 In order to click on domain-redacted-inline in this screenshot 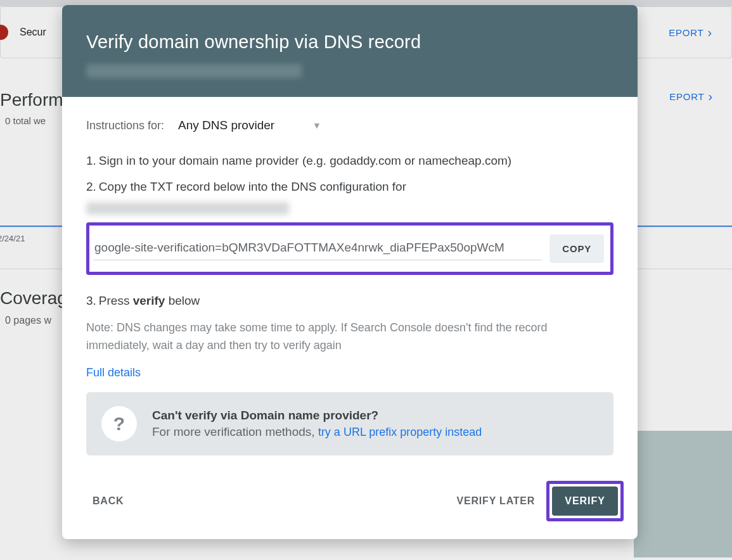, I will do `click(188, 208)`.